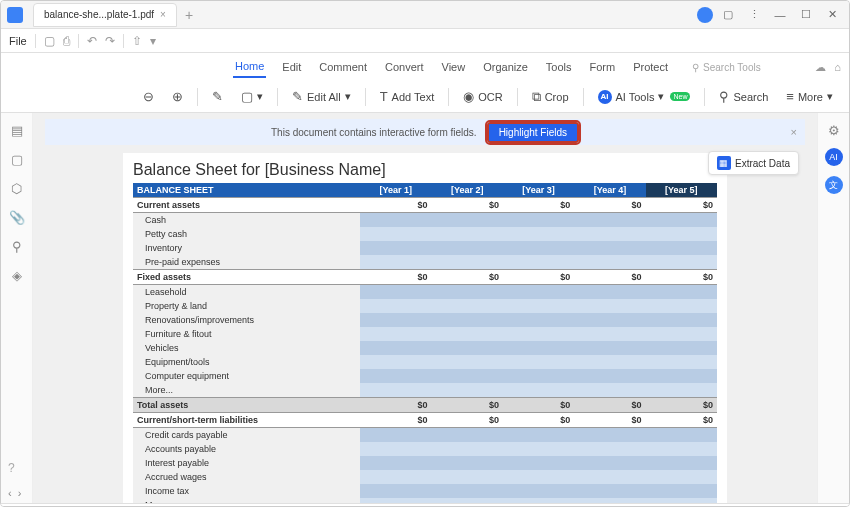  I want to click on add-tab-button: +, so click(189, 15).